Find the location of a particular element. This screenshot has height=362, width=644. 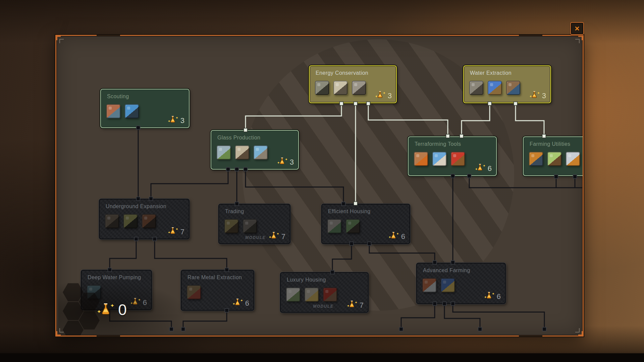

close-icon: ✕ is located at coordinates (577, 29).